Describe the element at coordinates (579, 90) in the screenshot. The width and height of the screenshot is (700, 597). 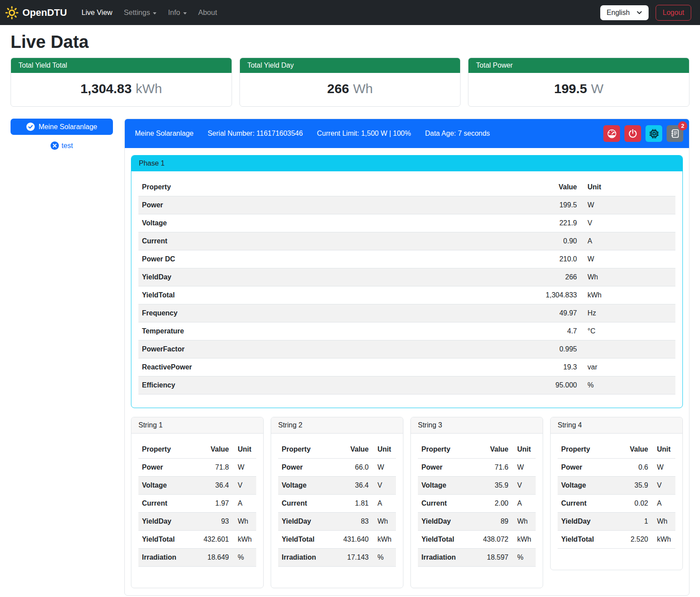
I see `summary-card-body: 199.5W` at that location.